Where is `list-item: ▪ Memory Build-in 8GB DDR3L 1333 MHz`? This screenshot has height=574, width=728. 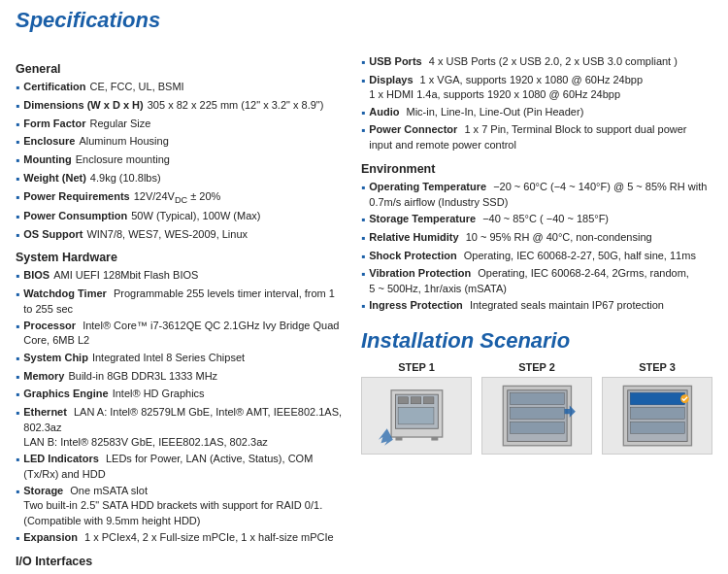 list-item: ▪ Memory Build-in 8GB DDR3L 1333 MHz is located at coordinates (181, 377).